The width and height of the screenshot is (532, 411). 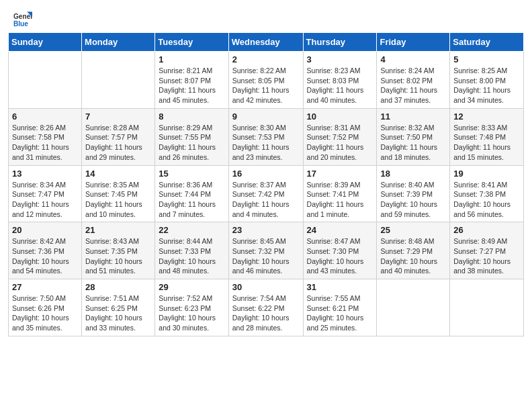 I want to click on day-info: Sunrise: 7:55 AM Sunset: 6:21 PM Dayligh…, so click(x=340, y=313).